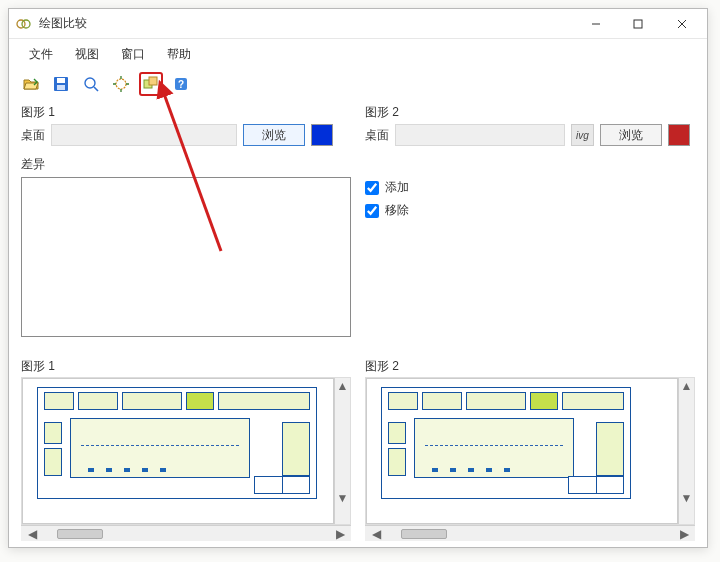 Image resolution: width=720 pixels, height=562 pixels. Describe the element at coordinates (530, 113) in the screenshot. I see `graphic2-label: 图形 2` at that location.